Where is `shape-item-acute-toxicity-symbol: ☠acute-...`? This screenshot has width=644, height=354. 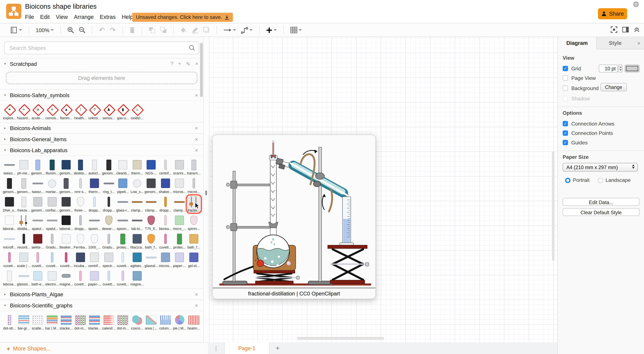
shape-item-acute-toxicity-symbol: ☠acute-... is located at coordinates (38, 112).